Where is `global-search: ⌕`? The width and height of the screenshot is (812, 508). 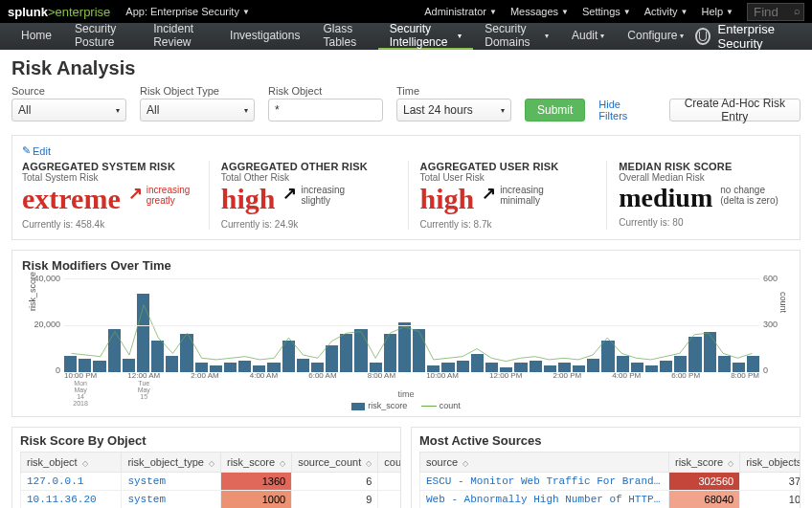
global-search: ⌕ is located at coordinates (776, 11).